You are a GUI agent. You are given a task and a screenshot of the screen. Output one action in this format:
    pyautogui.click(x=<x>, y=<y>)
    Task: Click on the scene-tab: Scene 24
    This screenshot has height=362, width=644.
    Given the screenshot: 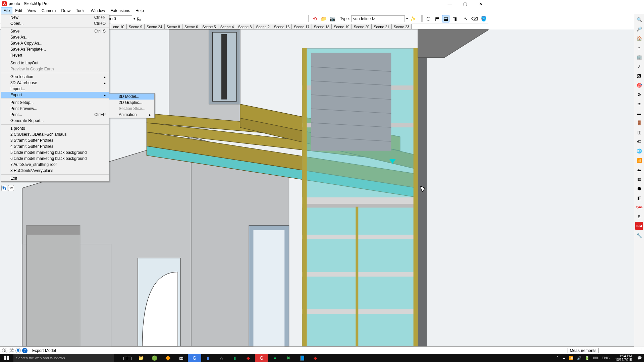 What is the action you would take?
    pyautogui.click(x=154, y=26)
    